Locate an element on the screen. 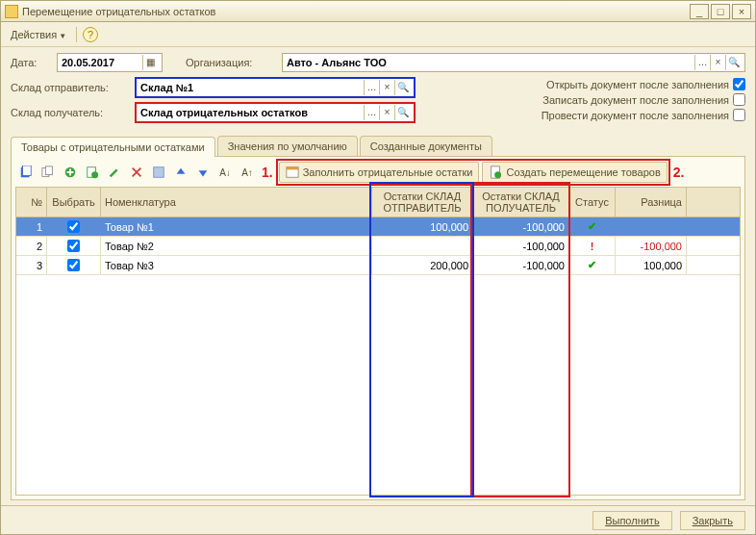  open-after-checkbox is located at coordinates (739, 85).